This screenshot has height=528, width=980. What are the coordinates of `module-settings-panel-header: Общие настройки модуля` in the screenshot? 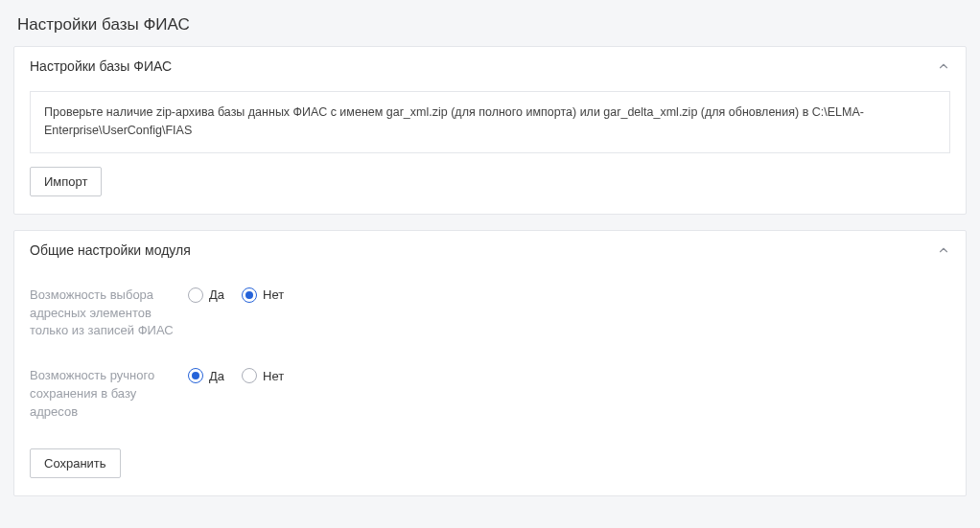 It's located at (490, 250).